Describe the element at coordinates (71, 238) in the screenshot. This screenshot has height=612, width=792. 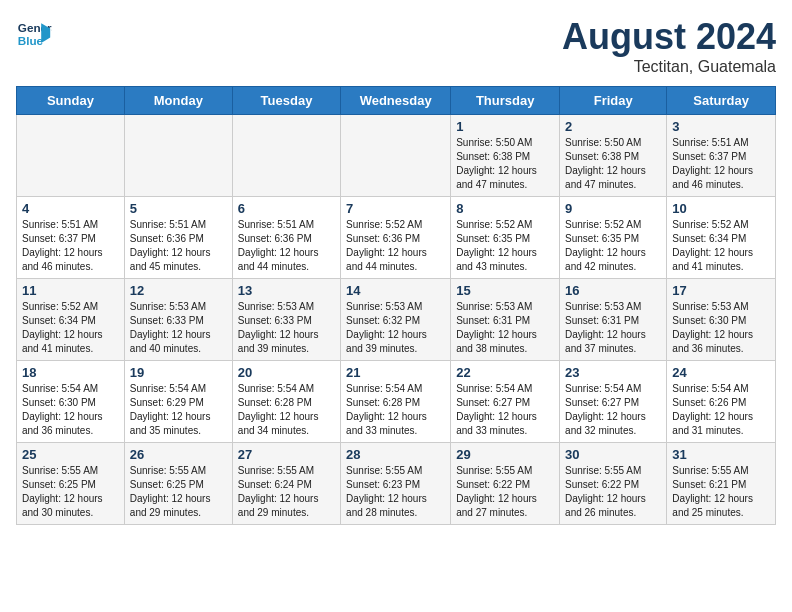
I see `calendar-cell: 4Sunrise: 5:51 AM Sunset: 6:37 PM Daylig…` at that location.